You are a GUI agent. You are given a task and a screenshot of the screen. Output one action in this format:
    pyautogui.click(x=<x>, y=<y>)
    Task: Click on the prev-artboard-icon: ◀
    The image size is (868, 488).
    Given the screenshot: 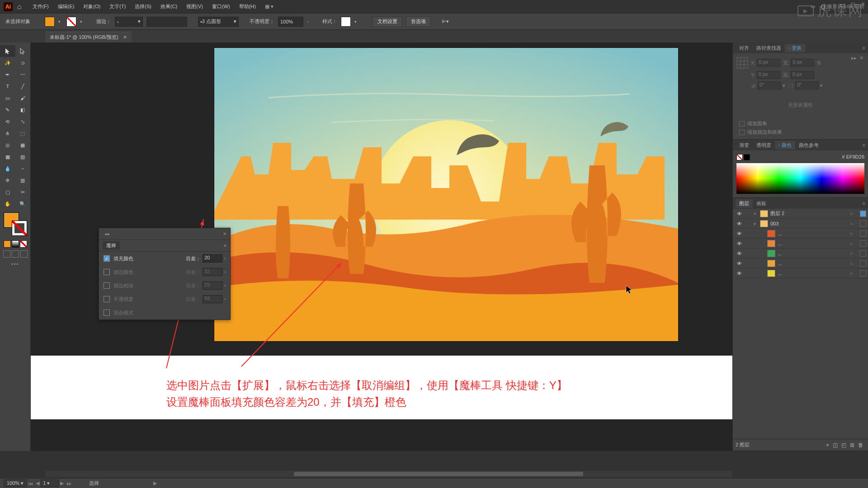 What is the action you would take?
    pyautogui.click(x=38, y=483)
    